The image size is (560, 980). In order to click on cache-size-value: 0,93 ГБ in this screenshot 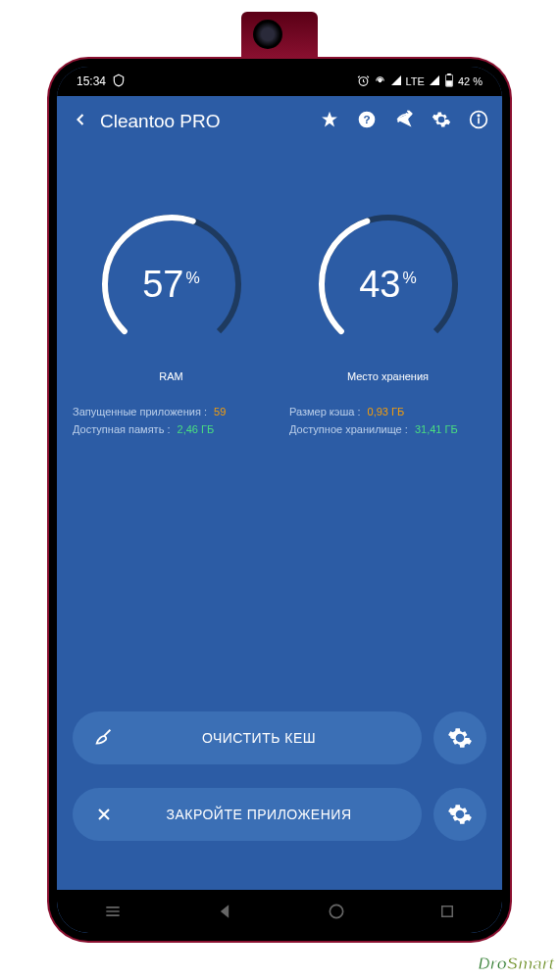, I will do `click(386, 412)`.